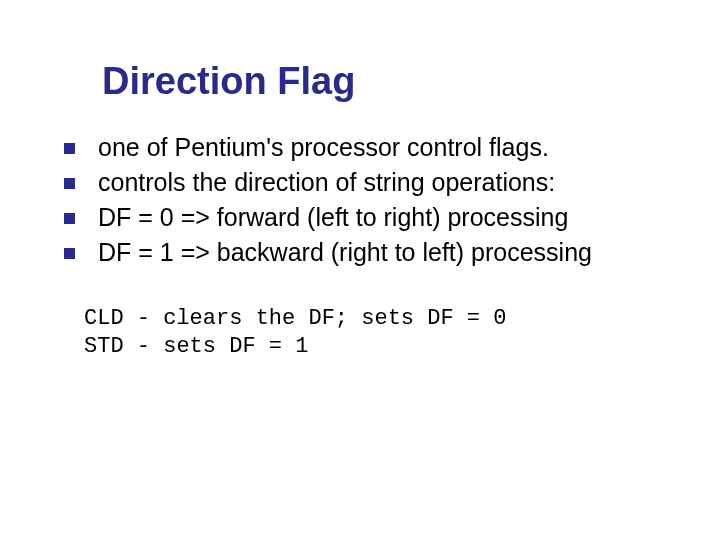 The image size is (720, 540). I want to click on bullet-text: DF = 0 => forward (left to right) proces…, so click(333, 217).